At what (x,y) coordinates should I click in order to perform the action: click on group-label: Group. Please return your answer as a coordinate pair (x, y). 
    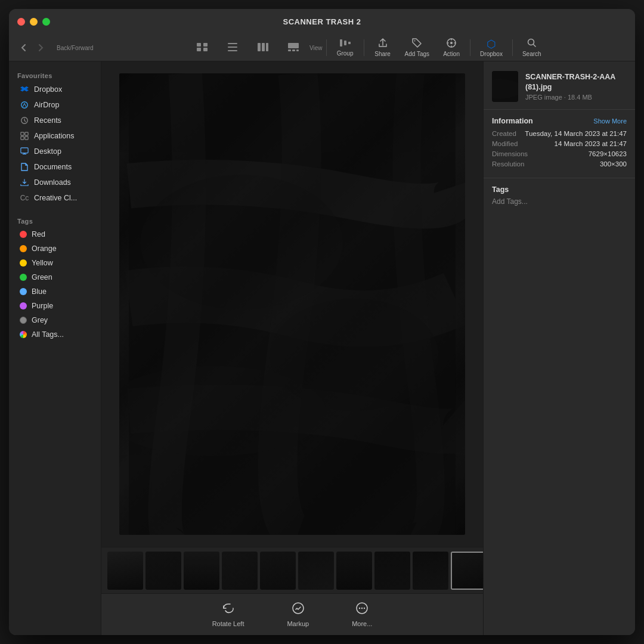
    Looking at the image, I should click on (345, 54).